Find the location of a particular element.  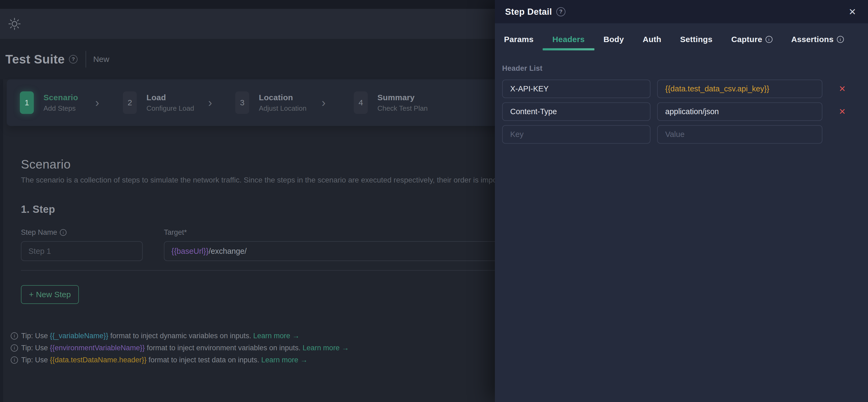

stepper-badge: 1 is located at coordinates (27, 102).